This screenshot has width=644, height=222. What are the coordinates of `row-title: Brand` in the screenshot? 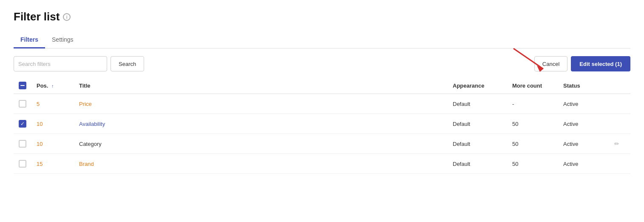 It's located at (261, 164).